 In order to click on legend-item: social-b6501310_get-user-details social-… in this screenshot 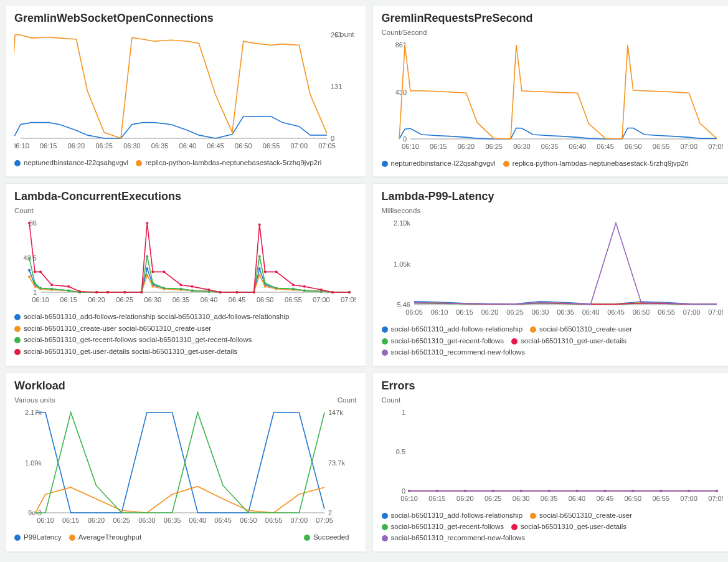, I will do `click(182, 351)`.